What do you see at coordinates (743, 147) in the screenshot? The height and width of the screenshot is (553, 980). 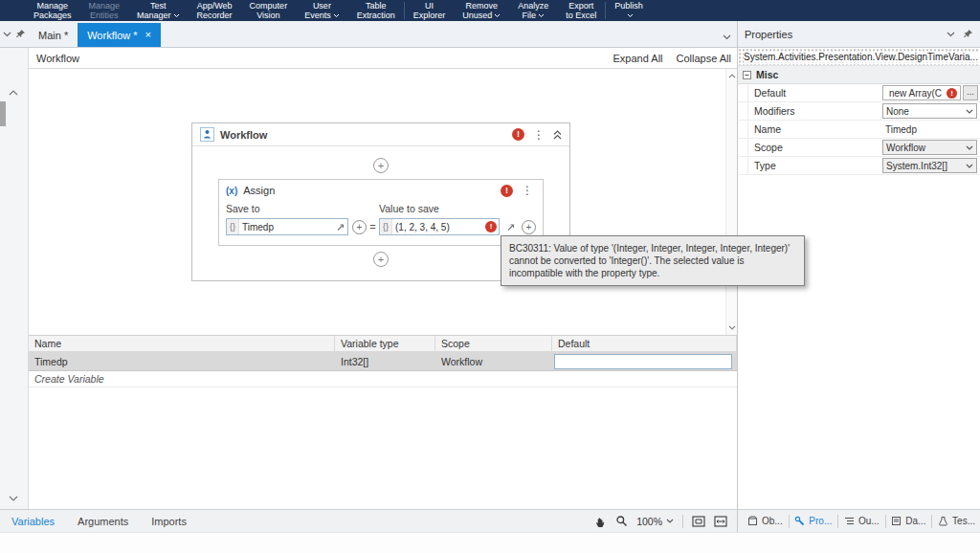 I see `row-gutter` at bounding box center [743, 147].